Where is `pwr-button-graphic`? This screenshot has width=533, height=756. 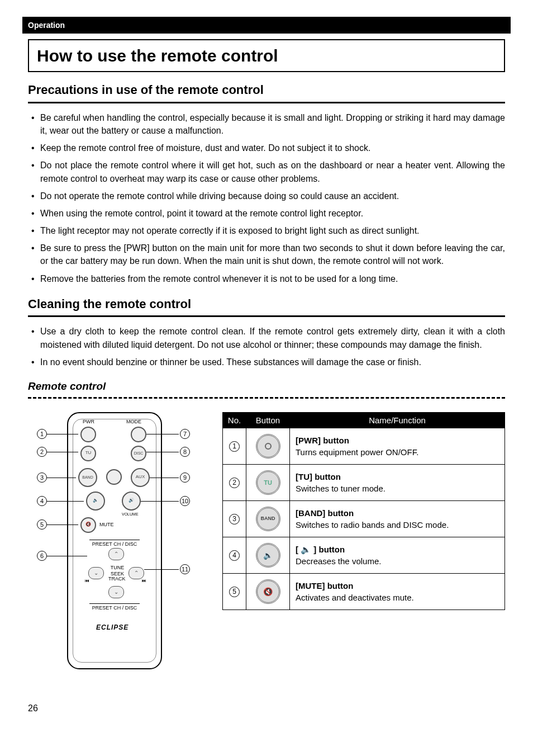
pwr-button-graphic is located at coordinates (268, 446).